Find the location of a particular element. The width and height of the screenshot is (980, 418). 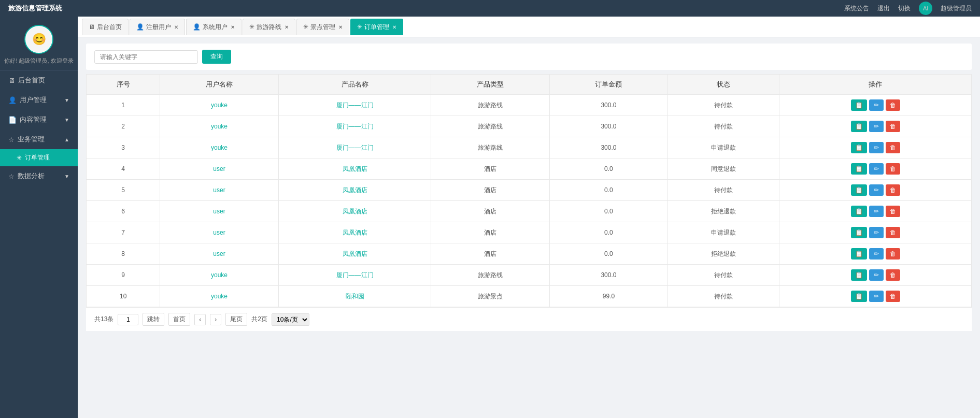

tab-register-user-label: 注册用户 is located at coordinates (159, 27).